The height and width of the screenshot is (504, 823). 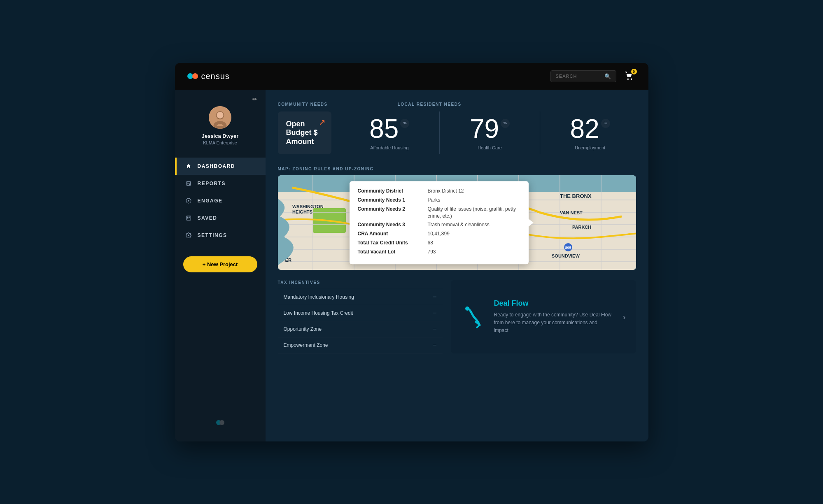 I want to click on incentive-label-lihtc: Low Income Housing Tax Credit, so click(x=319, y=313).